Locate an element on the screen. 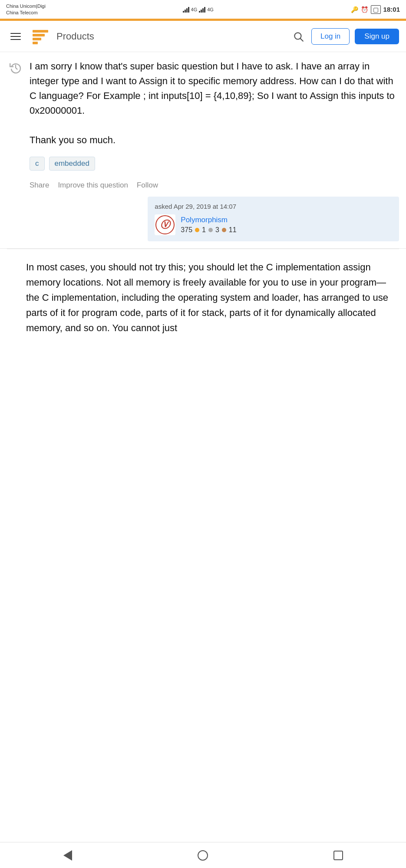  signup-button: Sign up is located at coordinates (377, 36).